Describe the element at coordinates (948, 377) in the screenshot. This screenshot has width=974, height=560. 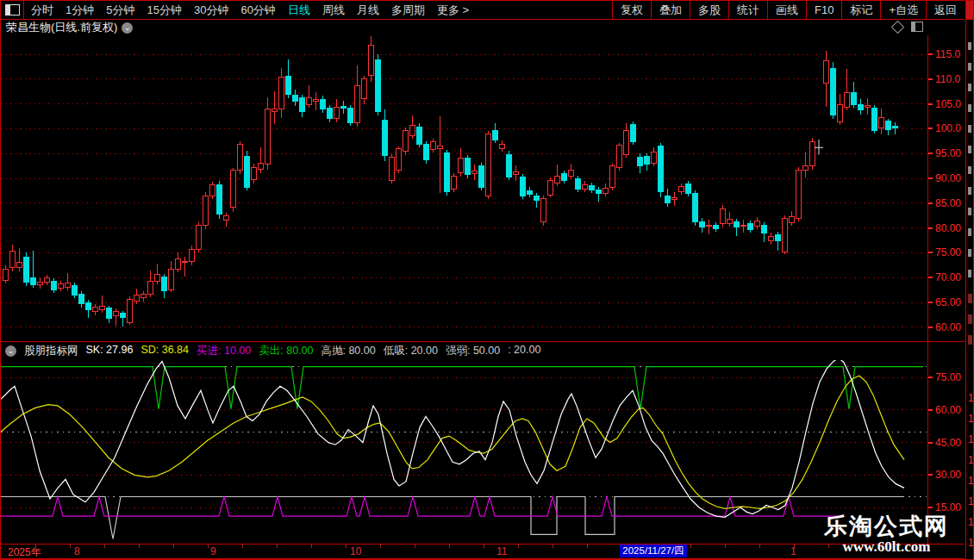
I see `indicator-axis-label: 75.00` at that location.